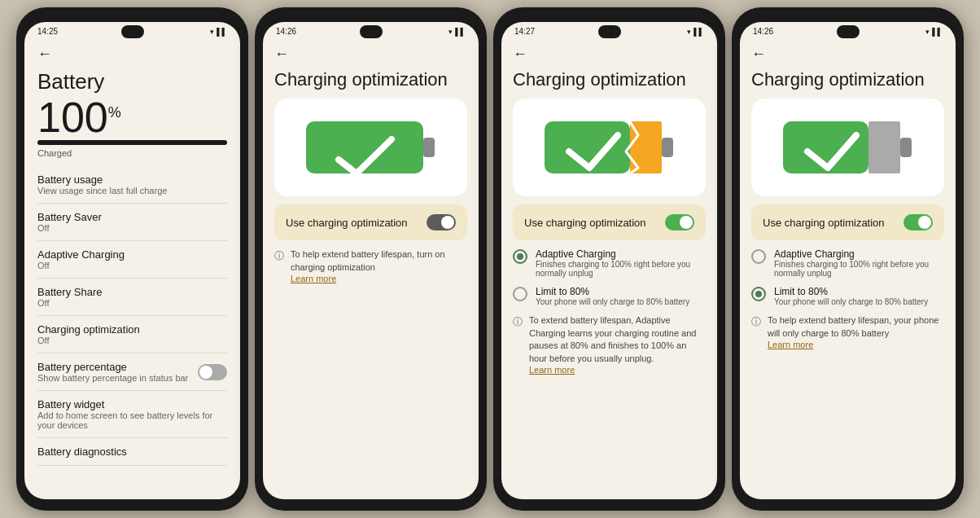 This screenshot has width=980, height=518. What do you see at coordinates (848, 263) in the screenshot?
I see `radio-adaptive-4: Adaptive Charging Finishes charging to 1…` at bounding box center [848, 263].